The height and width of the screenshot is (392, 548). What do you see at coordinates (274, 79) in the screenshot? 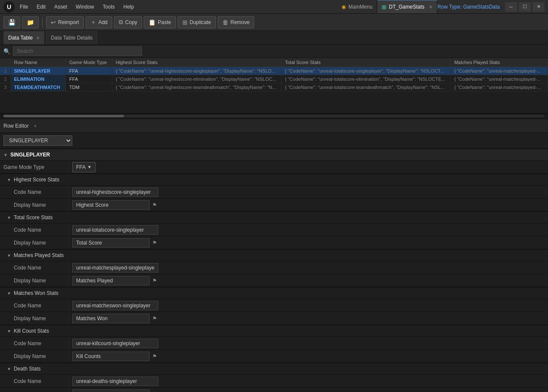
I see `table-row: 2 ELIMINATION FFA { "CodeName": "unreal-…` at bounding box center [274, 79].